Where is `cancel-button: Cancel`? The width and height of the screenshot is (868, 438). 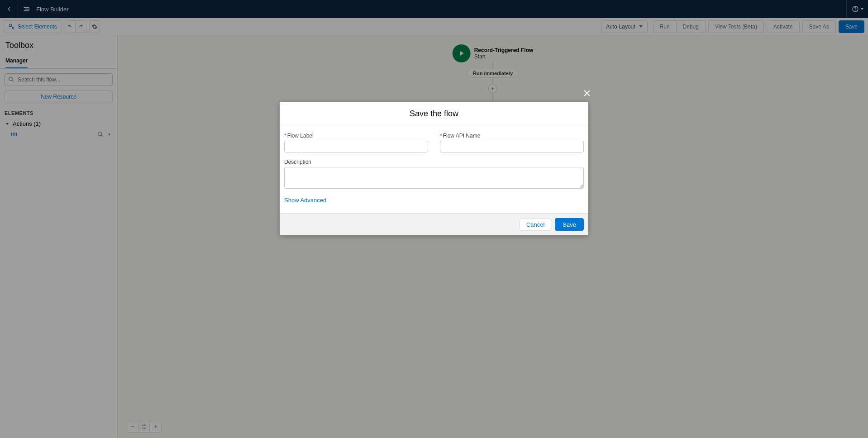 cancel-button: Cancel is located at coordinates (535, 224).